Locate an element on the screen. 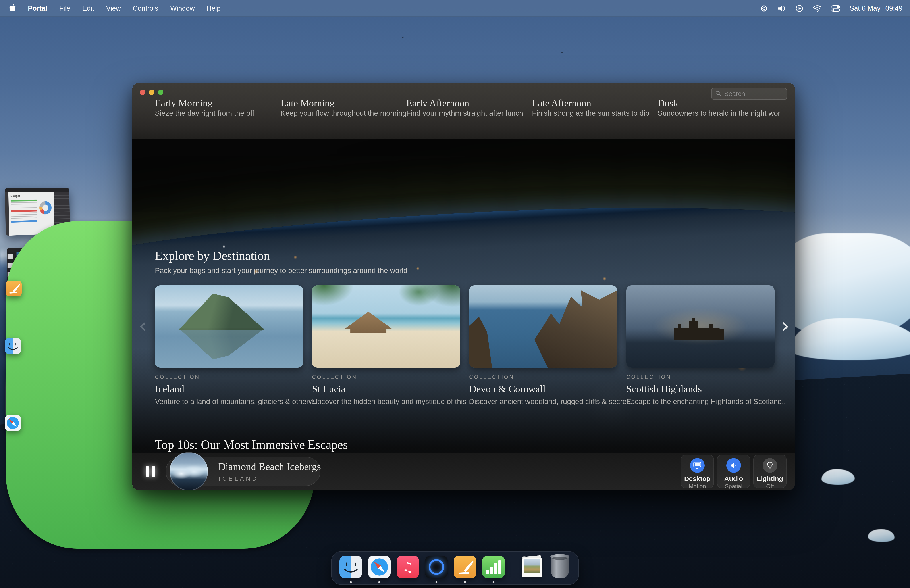  play-icon is located at coordinates (799, 8).